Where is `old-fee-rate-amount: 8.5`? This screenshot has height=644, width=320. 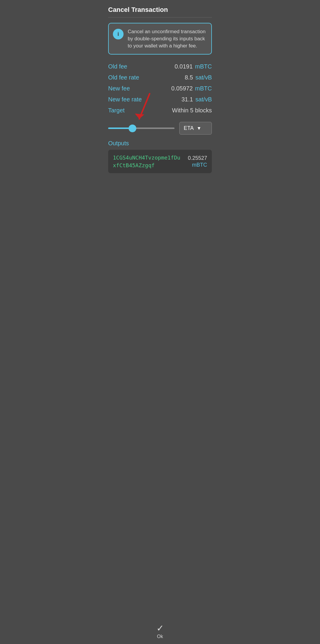 old-fee-rate-amount: 8.5 is located at coordinates (189, 78).